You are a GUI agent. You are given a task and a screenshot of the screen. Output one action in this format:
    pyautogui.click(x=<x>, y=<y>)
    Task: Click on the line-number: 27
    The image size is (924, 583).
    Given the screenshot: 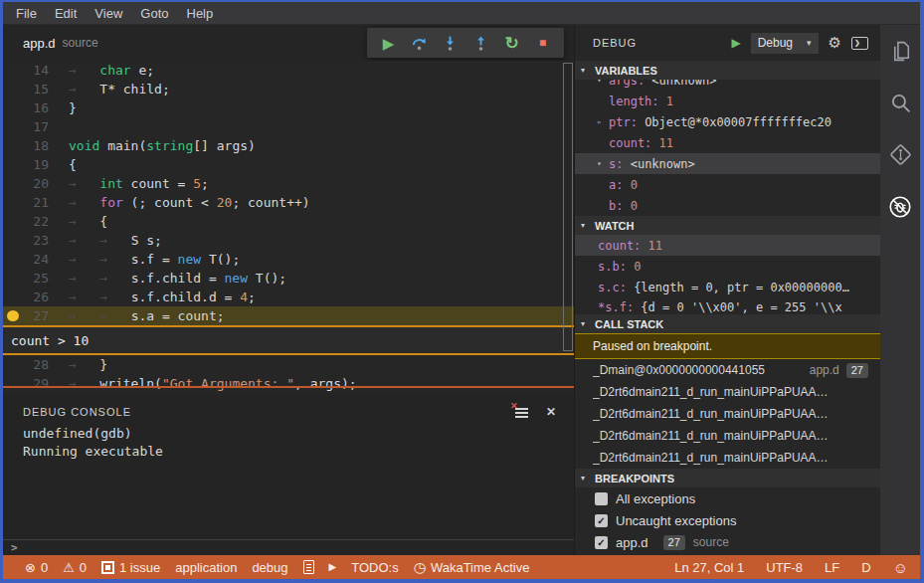 What is the action you would take?
    pyautogui.click(x=35, y=316)
    